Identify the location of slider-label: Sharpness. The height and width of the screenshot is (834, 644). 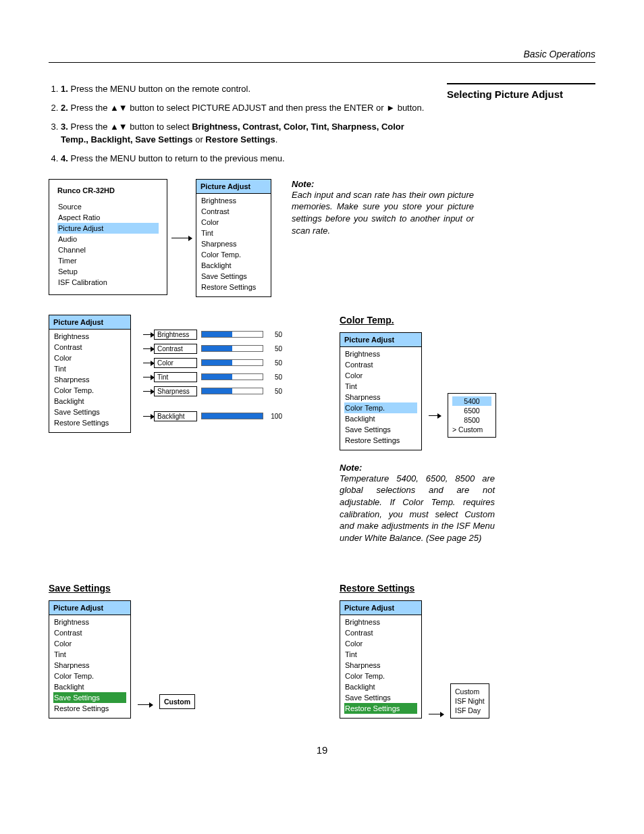
(176, 392).